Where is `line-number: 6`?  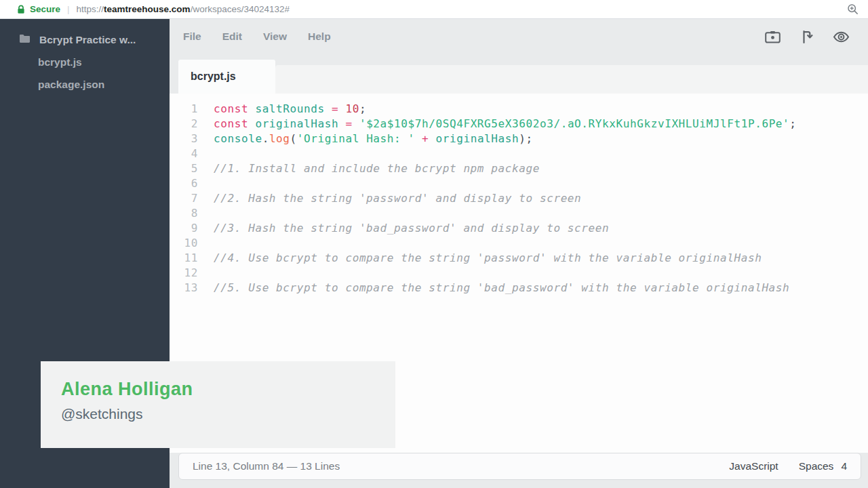
line-number: 6 is located at coordinates (184, 184).